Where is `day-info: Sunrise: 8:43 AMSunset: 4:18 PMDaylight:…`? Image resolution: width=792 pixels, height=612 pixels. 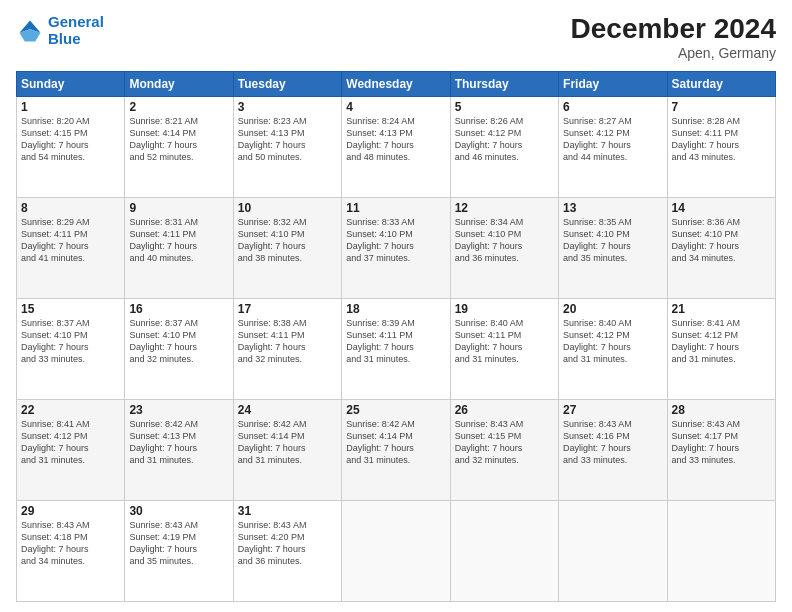
day-info: Sunrise: 8:43 AMSunset: 4:18 PMDaylight:… is located at coordinates (70, 544).